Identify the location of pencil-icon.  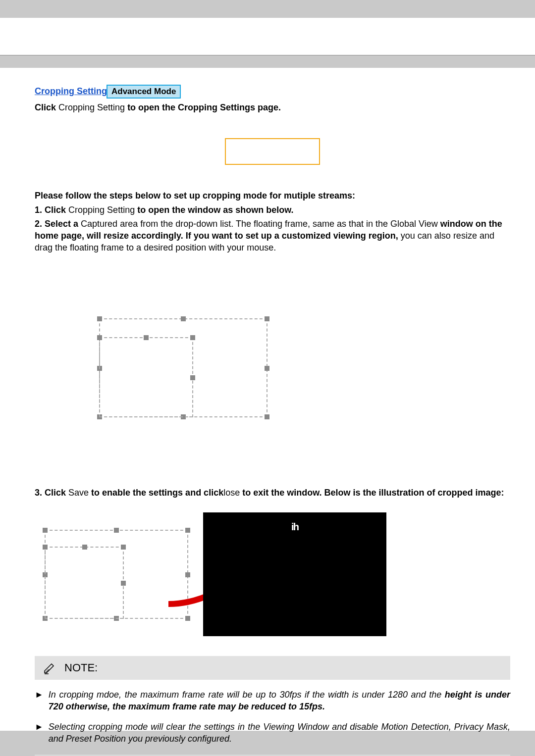
(50, 668).